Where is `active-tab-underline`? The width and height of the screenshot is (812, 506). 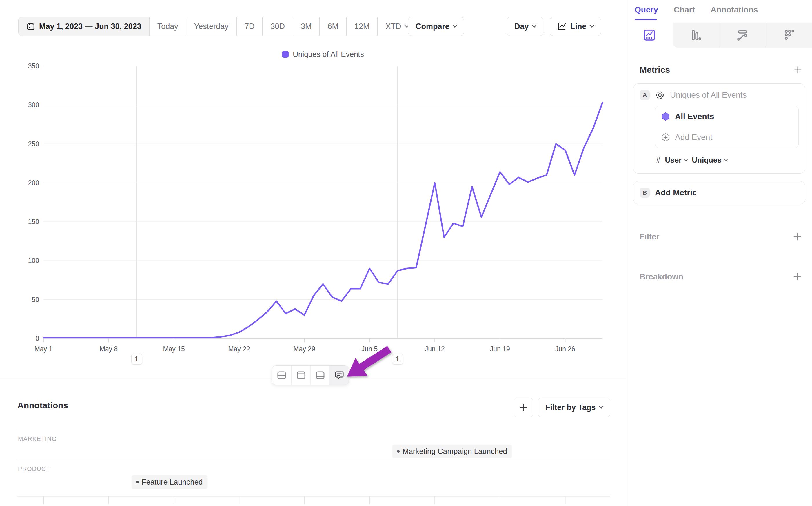
active-tab-underline is located at coordinates (646, 19).